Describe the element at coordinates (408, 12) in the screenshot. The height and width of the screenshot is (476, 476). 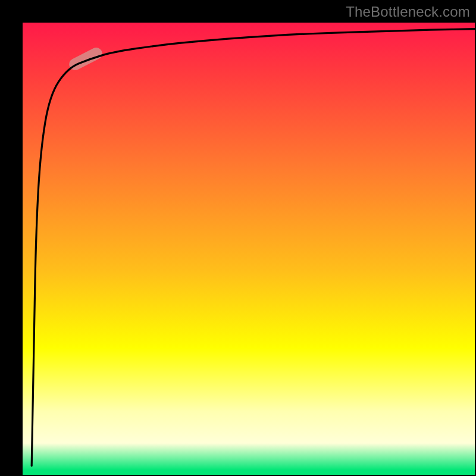
I see `attribution-text: TheBottleneck.com` at that location.